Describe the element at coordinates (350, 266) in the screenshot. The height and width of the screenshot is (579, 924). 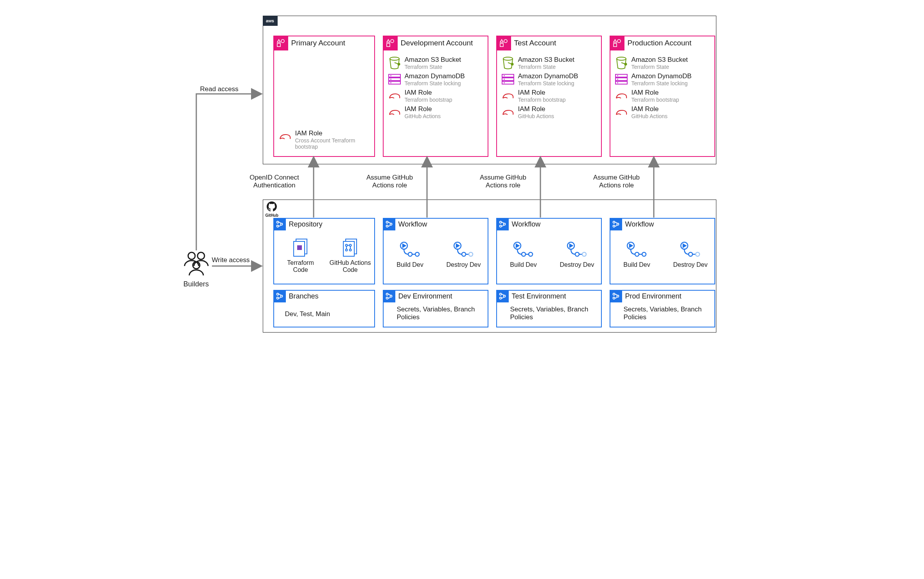
I see `gha-code-label: GitHub Actions Code` at that location.